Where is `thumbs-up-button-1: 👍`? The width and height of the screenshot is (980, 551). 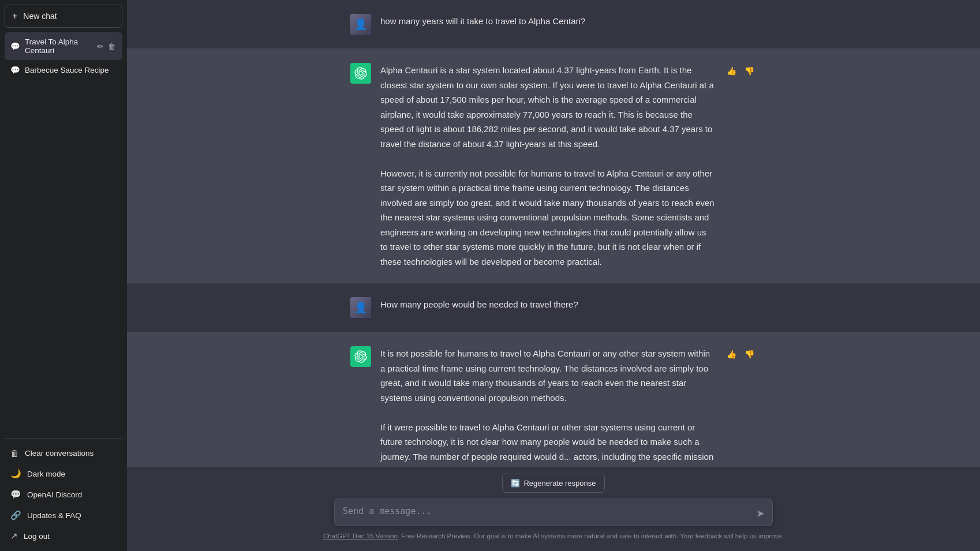 thumbs-up-button-1: 👍 is located at coordinates (732, 71).